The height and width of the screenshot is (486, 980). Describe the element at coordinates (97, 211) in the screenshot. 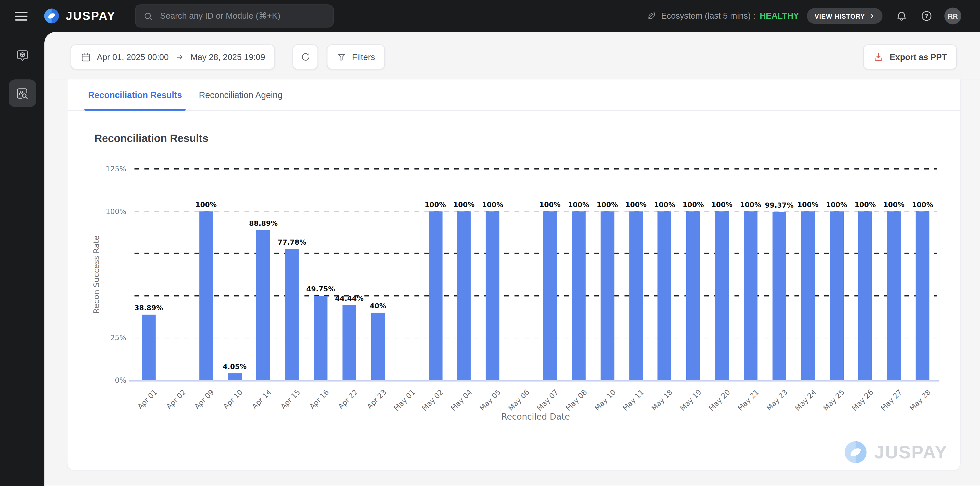

I see `y-tick-label: 100%` at that location.